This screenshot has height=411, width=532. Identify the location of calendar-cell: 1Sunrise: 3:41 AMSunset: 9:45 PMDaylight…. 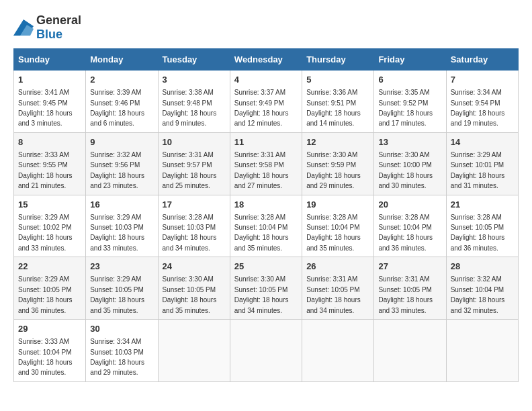
(50, 102).